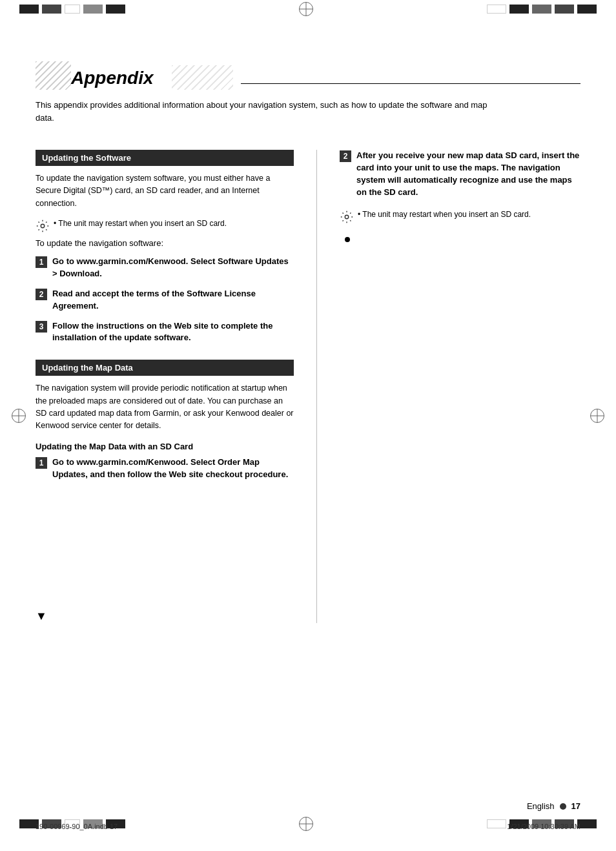  I want to click on step-3-num: 3, so click(41, 327).